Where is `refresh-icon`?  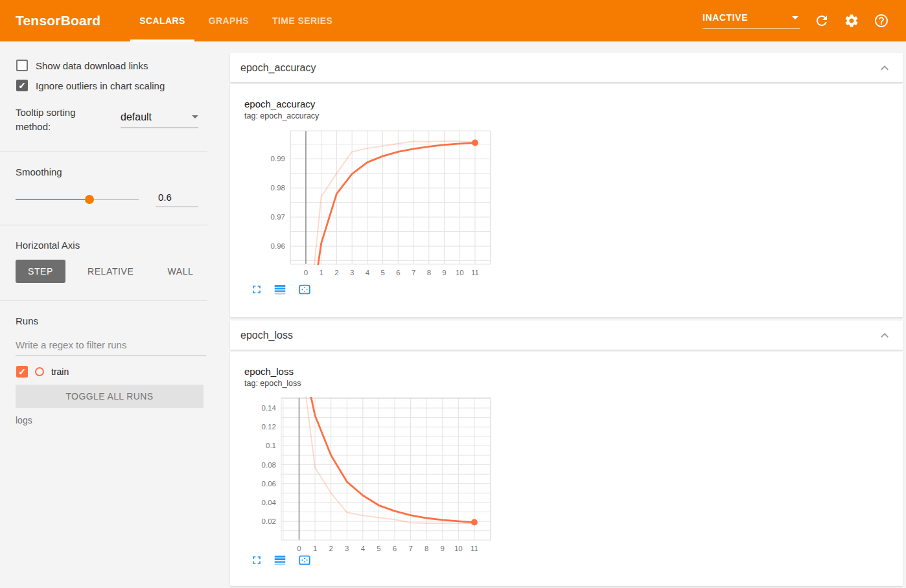
refresh-icon is located at coordinates (822, 21).